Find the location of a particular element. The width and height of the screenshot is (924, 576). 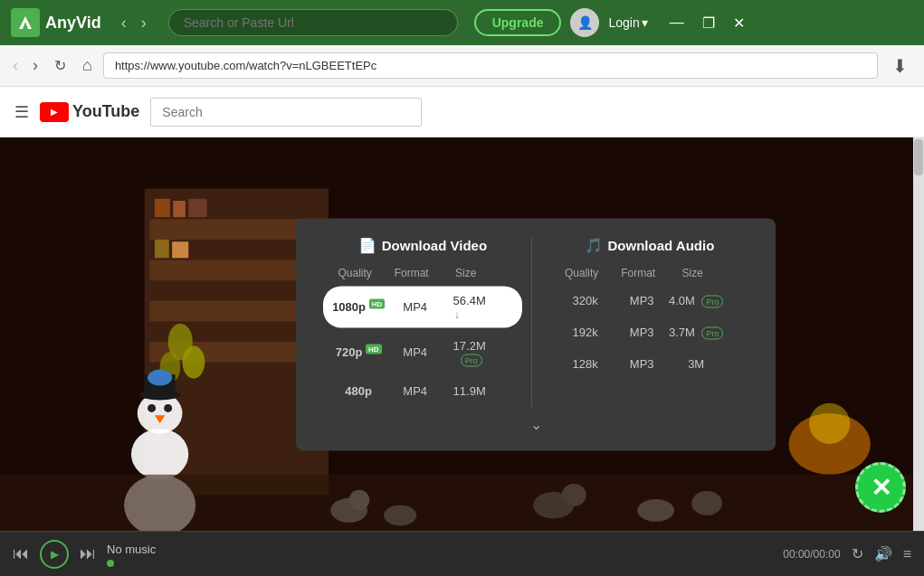

audio-col-headers: Quality Format Size is located at coordinates (650, 272).